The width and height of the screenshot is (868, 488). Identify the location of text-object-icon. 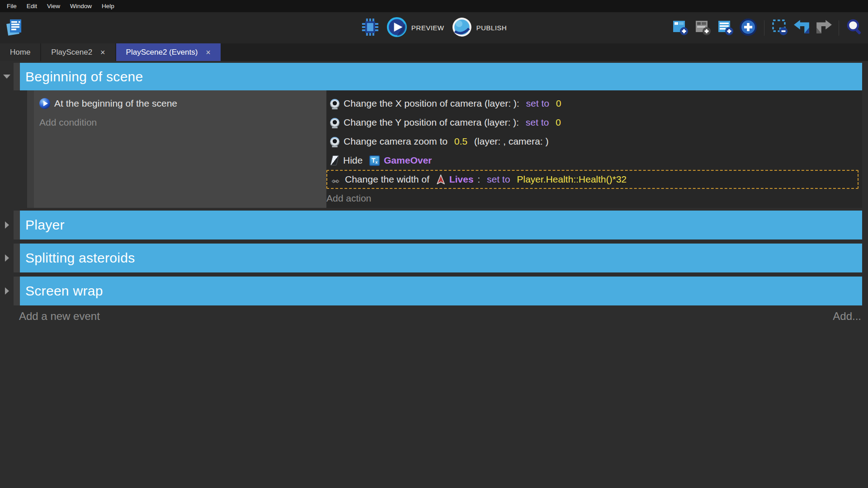
(374, 161).